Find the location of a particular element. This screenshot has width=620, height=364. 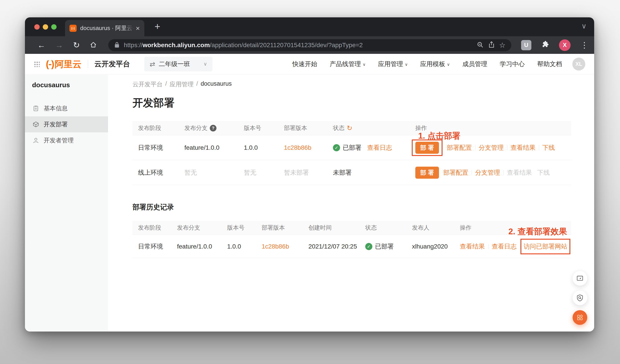

reload-icon: ↻ is located at coordinates (76, 45).